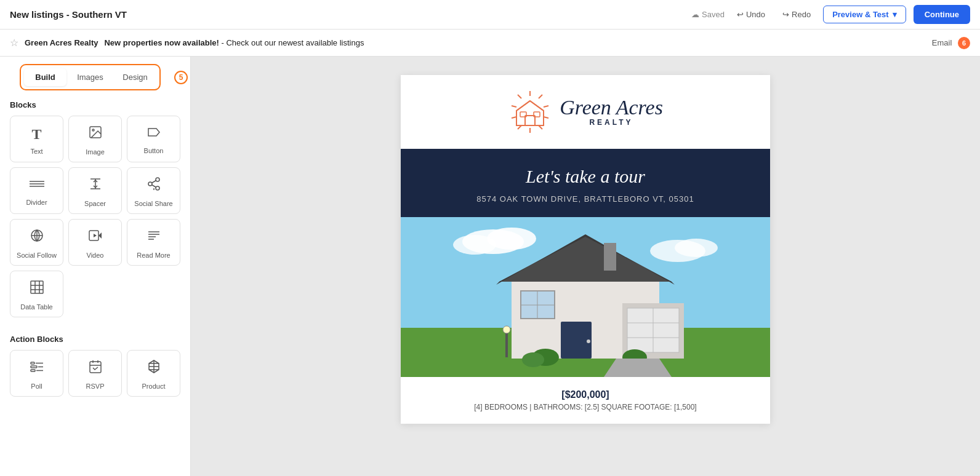  Describe the element at coordinates (942, 43) in the screenshot. I see `email-label: Email` at that location.